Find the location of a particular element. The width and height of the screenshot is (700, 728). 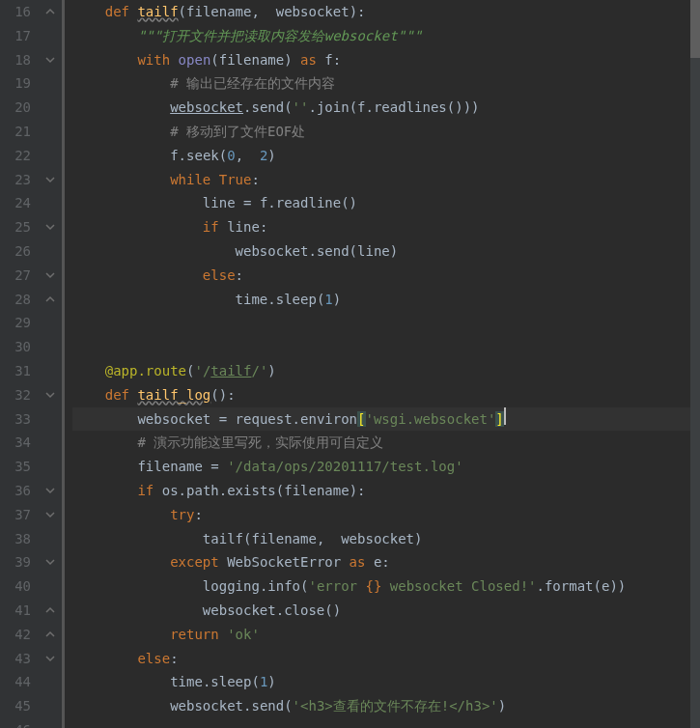

line-number: 32 is located at coordinates (15, 396).